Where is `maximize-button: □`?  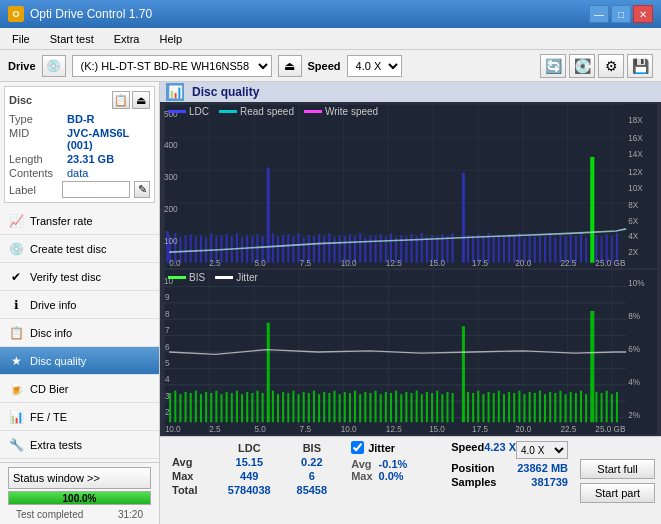 maximize-button: □ is located at coordinates (621, 14).